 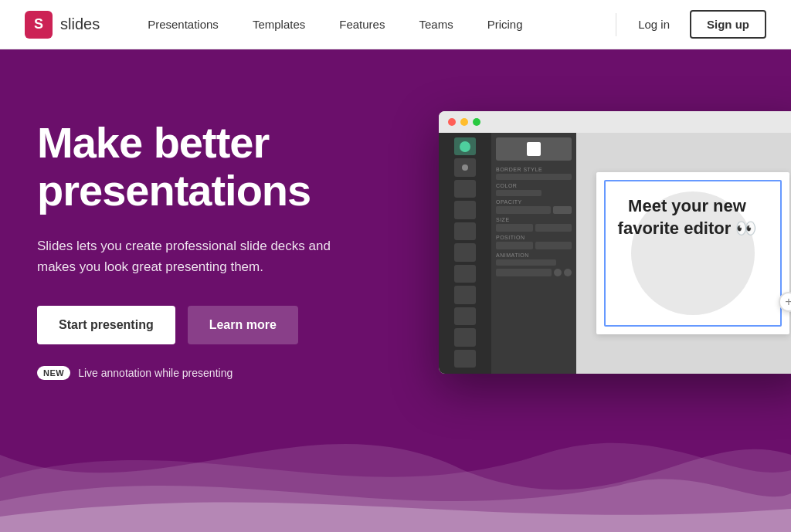 I want to click on panel-y, so click(x=554, y=246).